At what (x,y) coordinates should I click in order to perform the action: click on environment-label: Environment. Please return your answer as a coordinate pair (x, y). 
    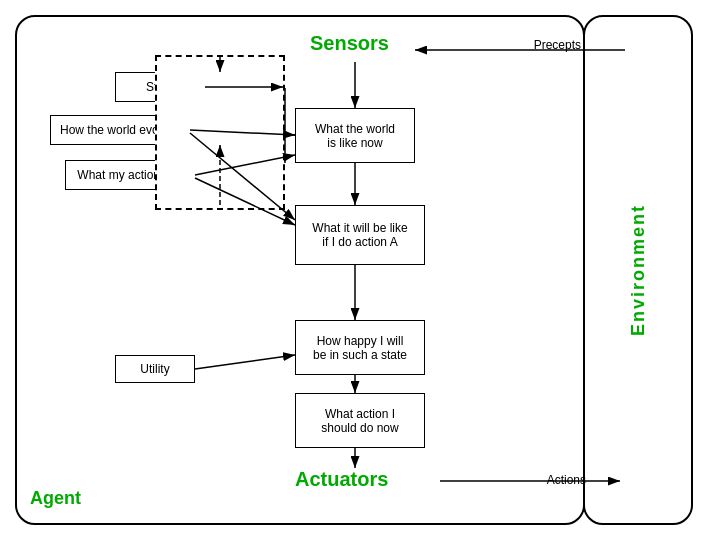
    Looking at the image, I should click on (638, 270).